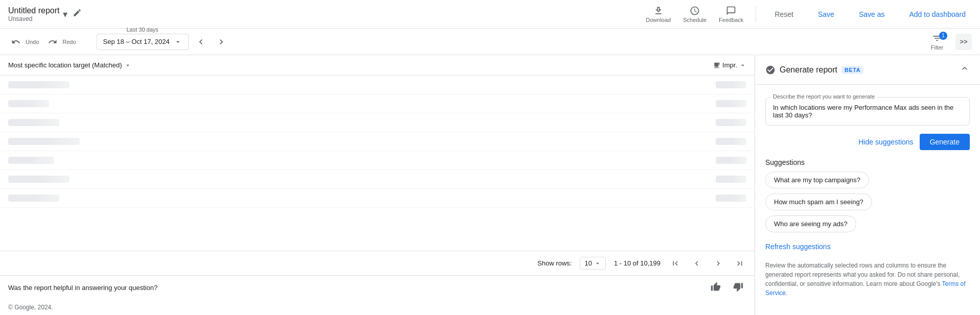  What do you see at coordinates (355, 288) in the screenshot?
I see `feedback-question: Was the report helpful in answering your…` at bounding box center [355, 288].